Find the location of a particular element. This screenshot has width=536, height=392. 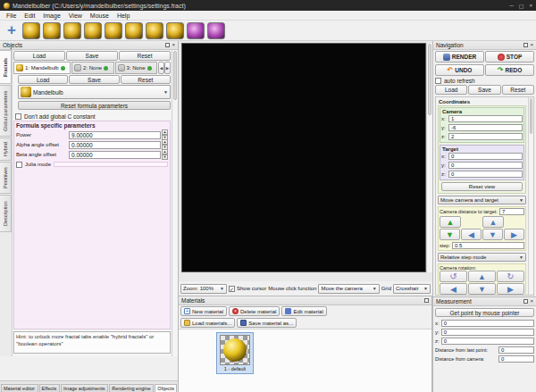

step-input: 0.5 is located at coordinates (488, 246).